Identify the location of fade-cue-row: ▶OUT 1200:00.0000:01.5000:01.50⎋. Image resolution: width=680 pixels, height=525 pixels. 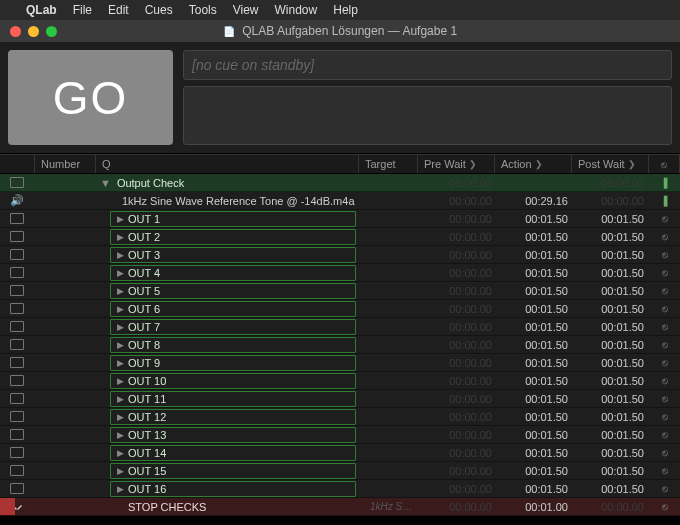
(340, 417).